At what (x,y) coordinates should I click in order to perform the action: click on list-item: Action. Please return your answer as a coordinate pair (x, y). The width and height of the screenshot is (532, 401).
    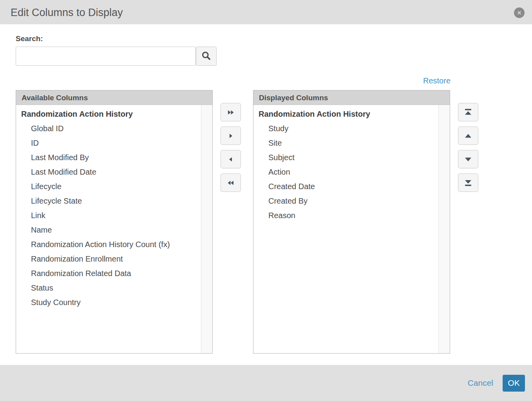
    Looking at the image, I should click on (352, 172).